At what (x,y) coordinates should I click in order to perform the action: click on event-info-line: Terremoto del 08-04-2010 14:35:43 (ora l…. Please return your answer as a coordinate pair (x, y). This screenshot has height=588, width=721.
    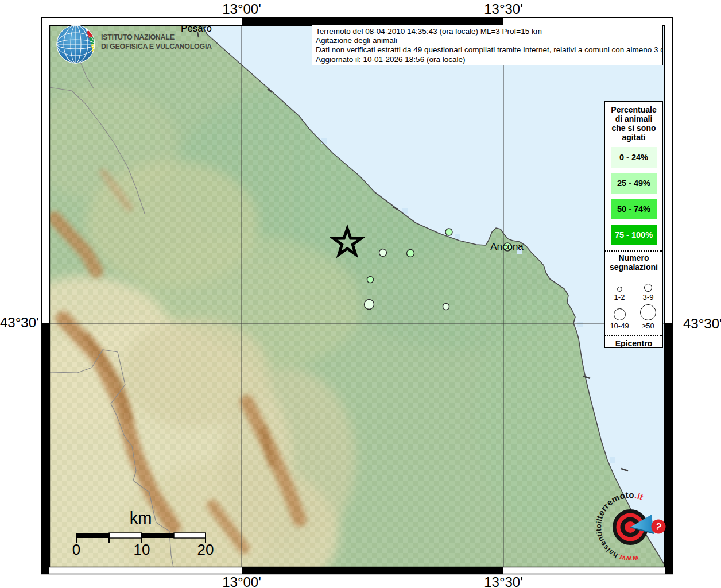
    Looking at the image, I should click on (487, 32).